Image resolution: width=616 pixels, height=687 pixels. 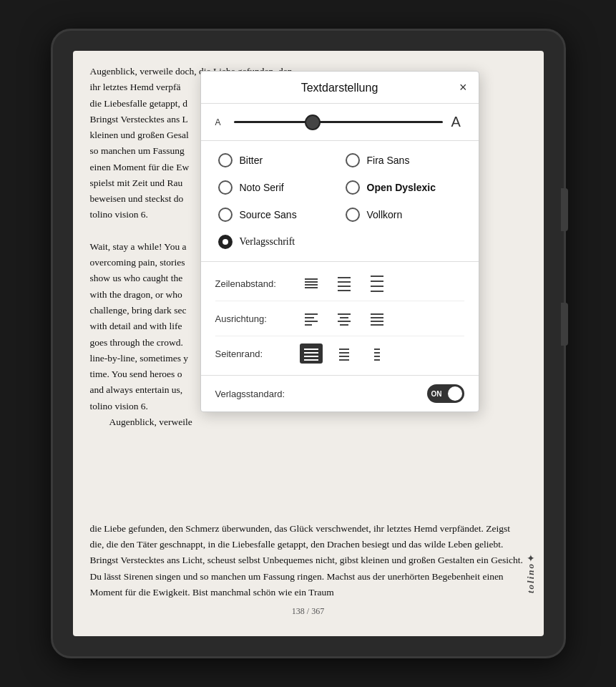 What do you see at coordinates (276, 160) in the screenshot?
I see `font-option-bitter: Bitter` at bounding box center [276, 160].